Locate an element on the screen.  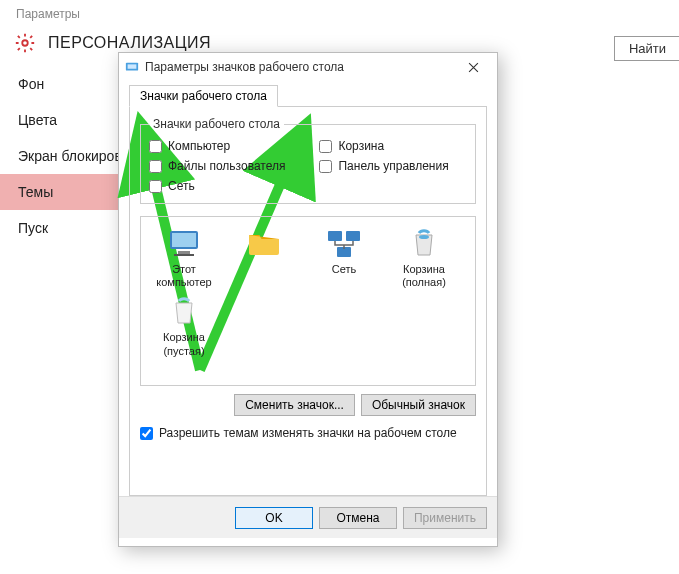
apply-button: Применить is located at coordinates (445, 518).